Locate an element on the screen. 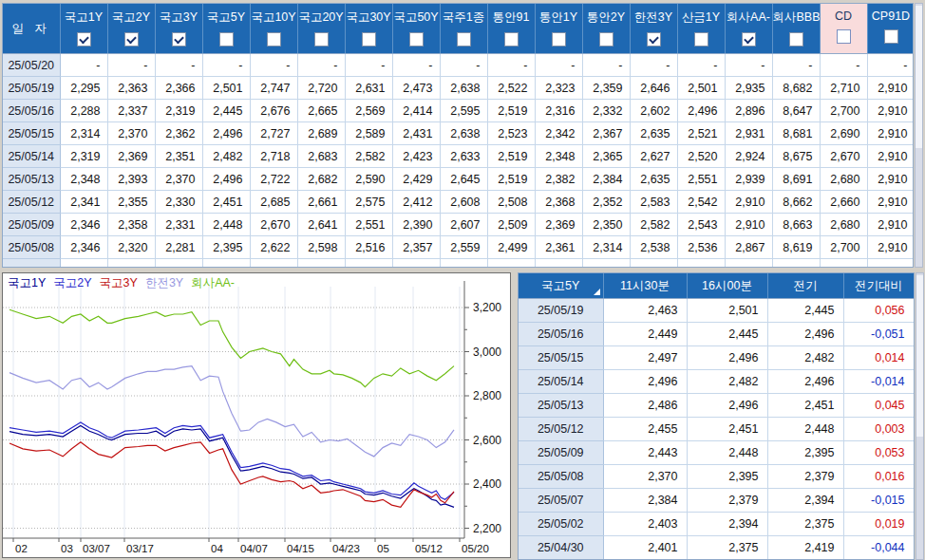 Image resolution: width=925 pixels, height=560 pixels. detail-date-cell: 25/05/13 is located at coordinates (560, 406).